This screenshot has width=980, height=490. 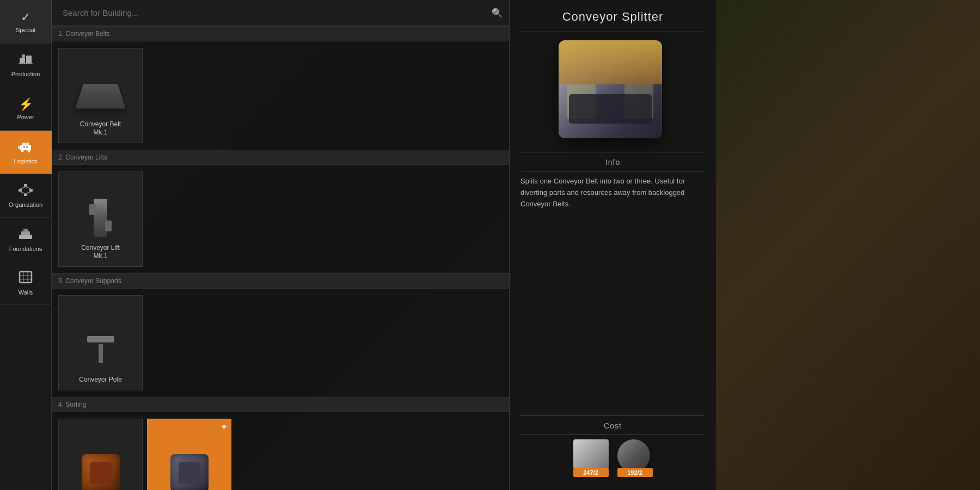 What do you see at coordinates (101, 470) in the screenshot?
I see `conveyor-merger-icon` at bounding box center [101, 470].